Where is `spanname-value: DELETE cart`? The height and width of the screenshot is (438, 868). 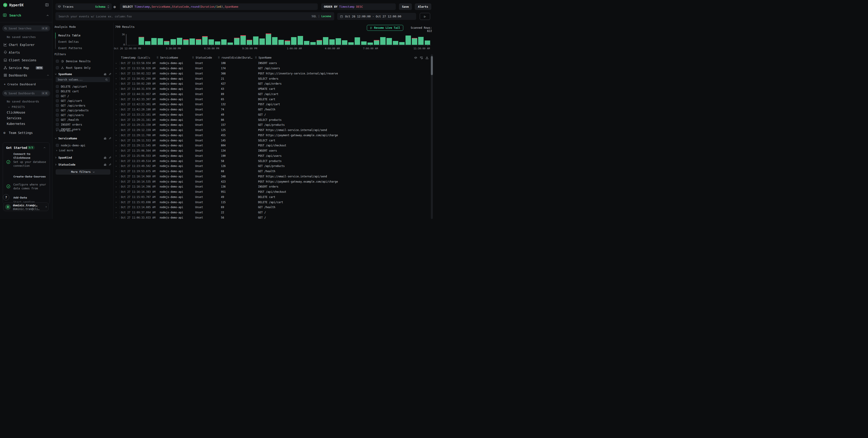
spanname-value: DELETE cart is located at coordinates (84, 91).